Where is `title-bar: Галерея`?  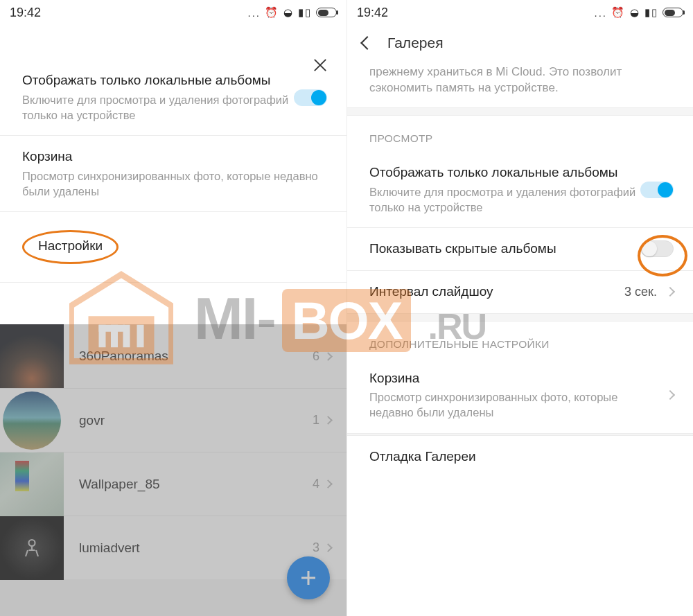 title-bar: Галерея is located at coordinates (520, 43).